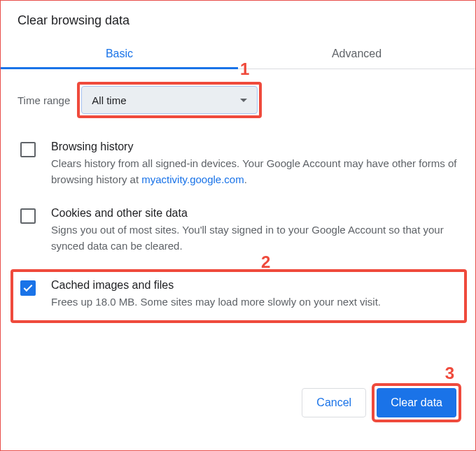  I want to click on cancel-button: Cancel, so click(334, 403).